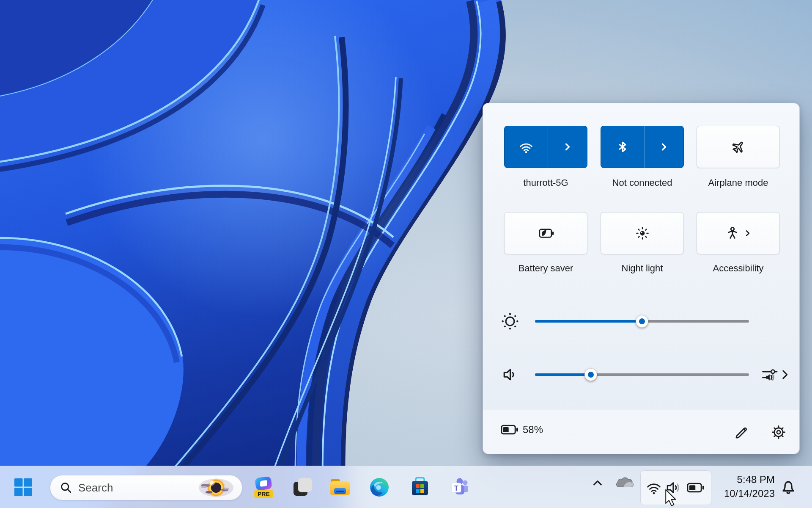 Image resolution: width=812 pixels, height=508 pixels. I want to click on bluetooth-tile, so click(642, 147).